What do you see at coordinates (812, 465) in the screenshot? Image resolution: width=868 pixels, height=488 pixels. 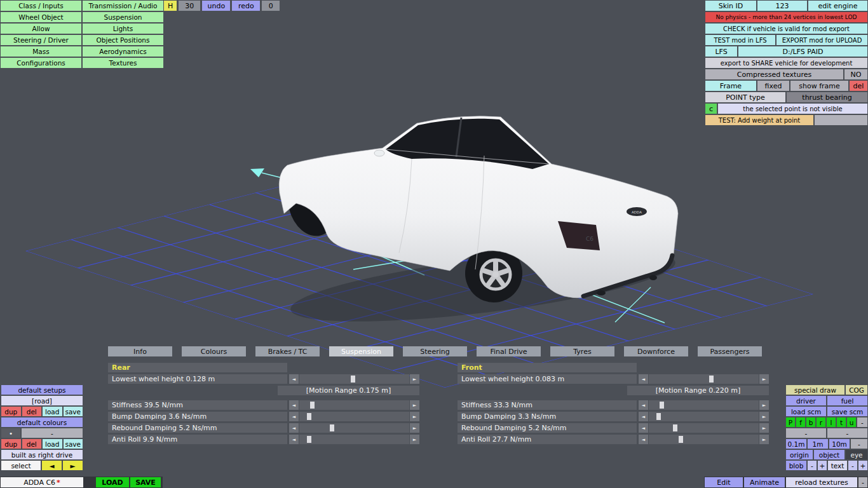 I see `blob-minus-button: -` at bounding box center [812, 465].